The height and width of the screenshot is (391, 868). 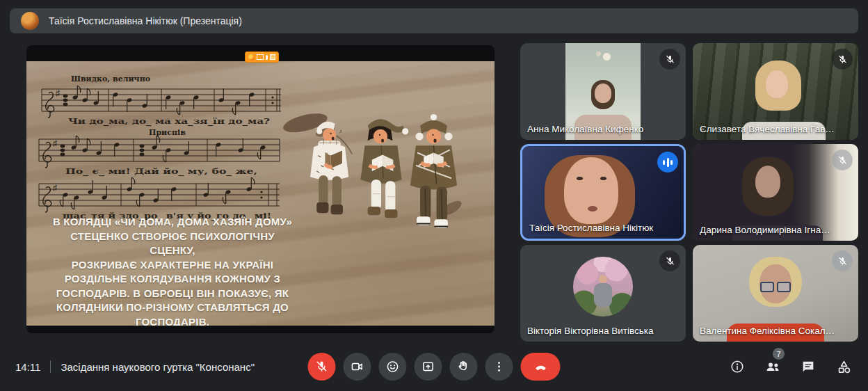 What do you see at coordinates (357, 367) in the screenshot?
I see `camera-icon` at bounding box center [357, 367].